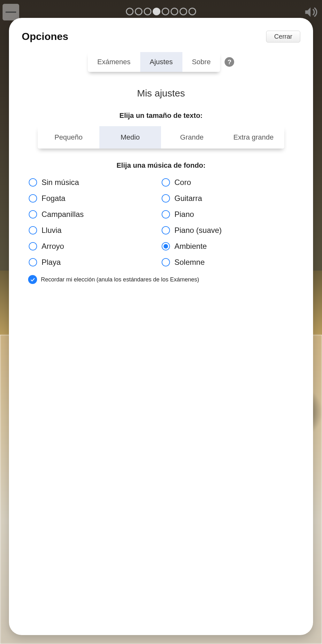  I want to click on text-size-option: Medio, so click(130, 137).